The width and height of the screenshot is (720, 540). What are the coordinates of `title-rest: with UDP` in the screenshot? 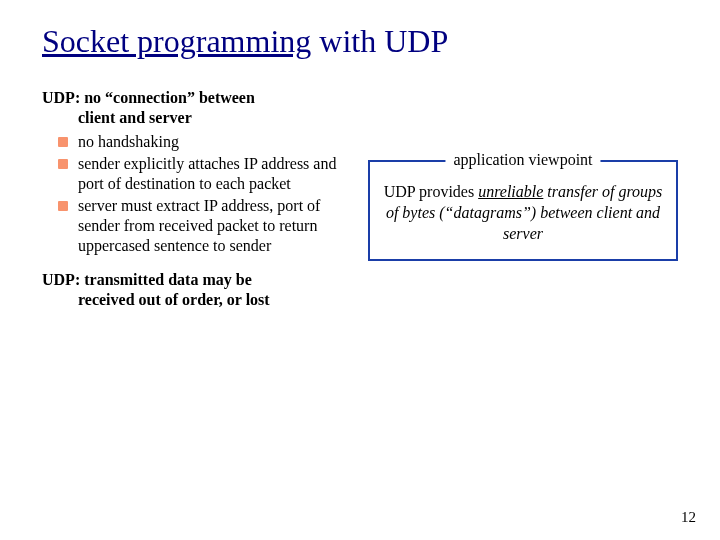 It's located at (380, 41).